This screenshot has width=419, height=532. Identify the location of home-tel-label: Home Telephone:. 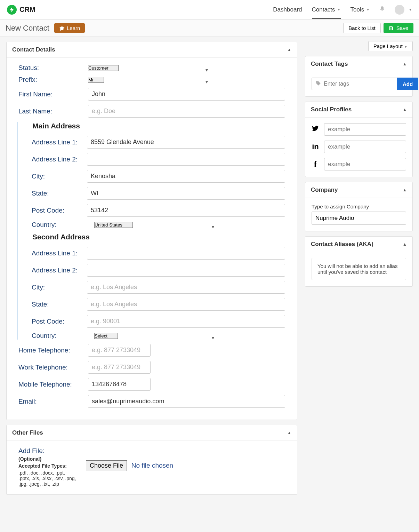
(53, 350).